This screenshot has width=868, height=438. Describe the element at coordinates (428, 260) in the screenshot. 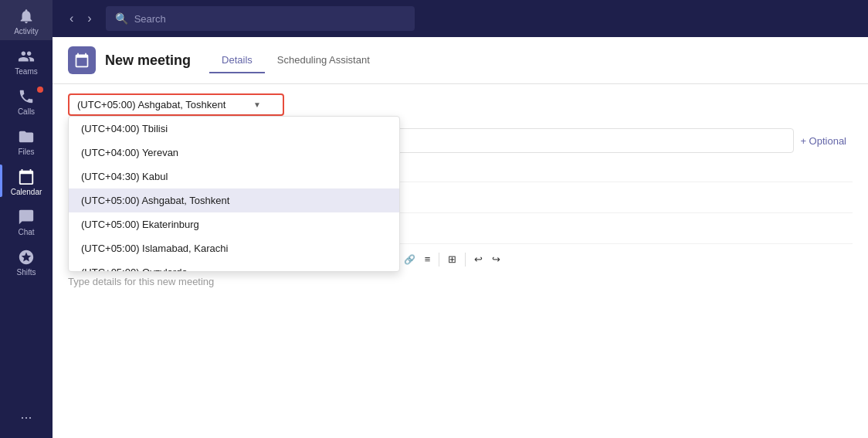

I see `indent-button: ≡` at that location.